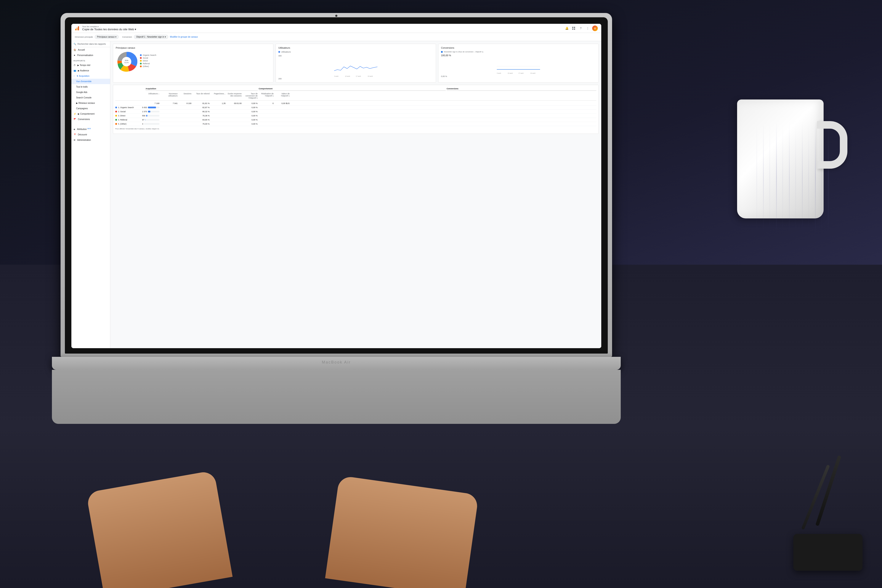 Image resolution: width=882 pixels, height=588 pixels. Describe the element at coordinates (92, 44) in the screenshot. I see `search-label: Rechercher dans les rapports` at that location.